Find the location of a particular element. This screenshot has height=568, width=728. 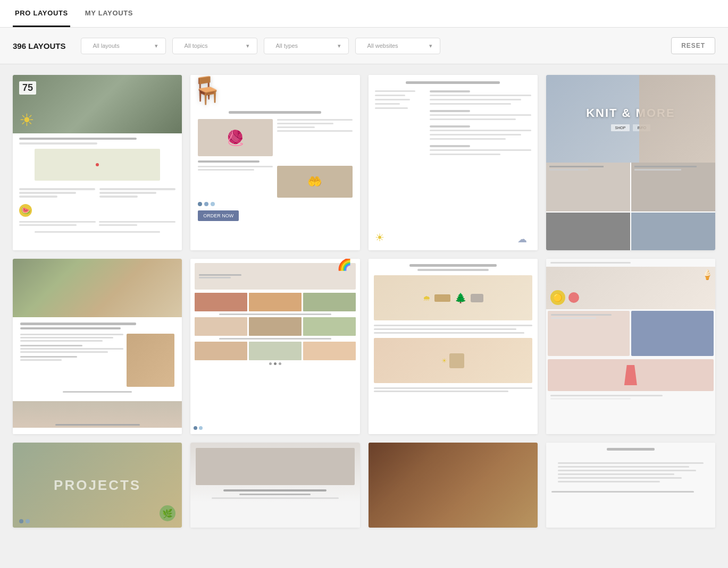

layout-card: PROJECTS 🌿 is located at coordinates (97, 485).